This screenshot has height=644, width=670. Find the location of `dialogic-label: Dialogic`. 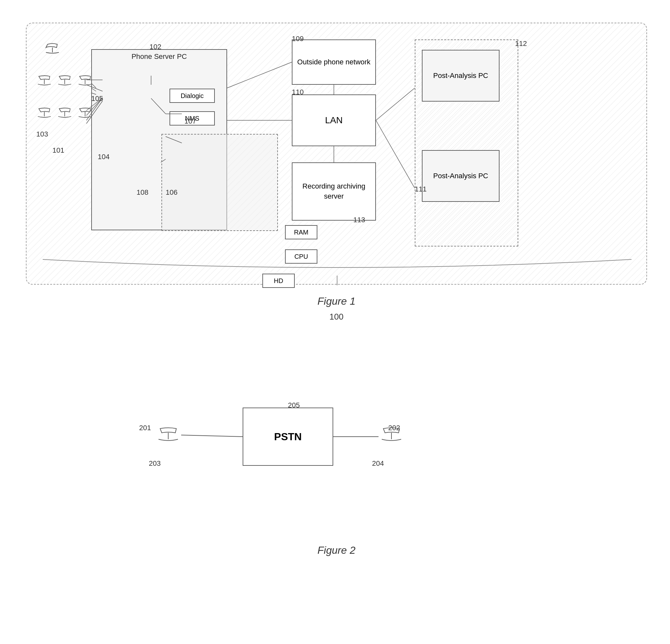

dialogic-label: Dialogic is located at coordinates (192, 96).